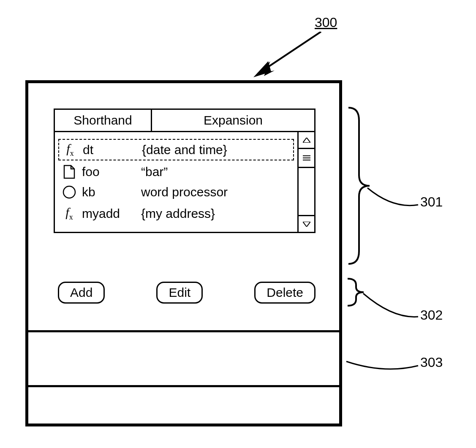  What do you see at coordinates (432, 362) in the screenshot?
I see `ref-label-303: 303` at bounding box center [432, 362].